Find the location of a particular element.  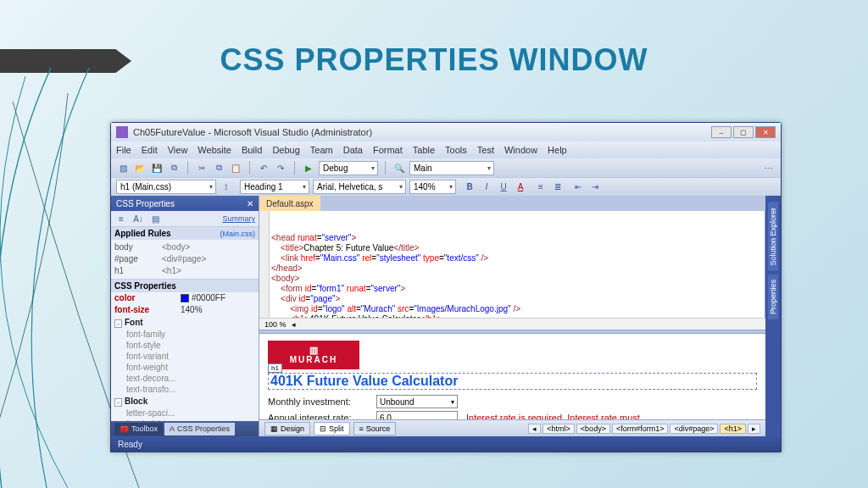

list-ul-icon: ≡ is located at coordinates (541, 187).